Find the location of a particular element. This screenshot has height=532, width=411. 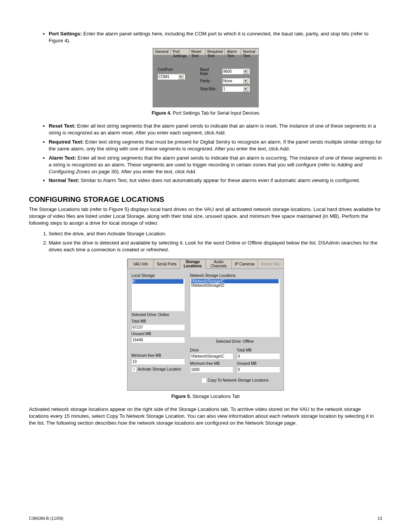

local-storage-list: d: is located at coordinates (158, 295).